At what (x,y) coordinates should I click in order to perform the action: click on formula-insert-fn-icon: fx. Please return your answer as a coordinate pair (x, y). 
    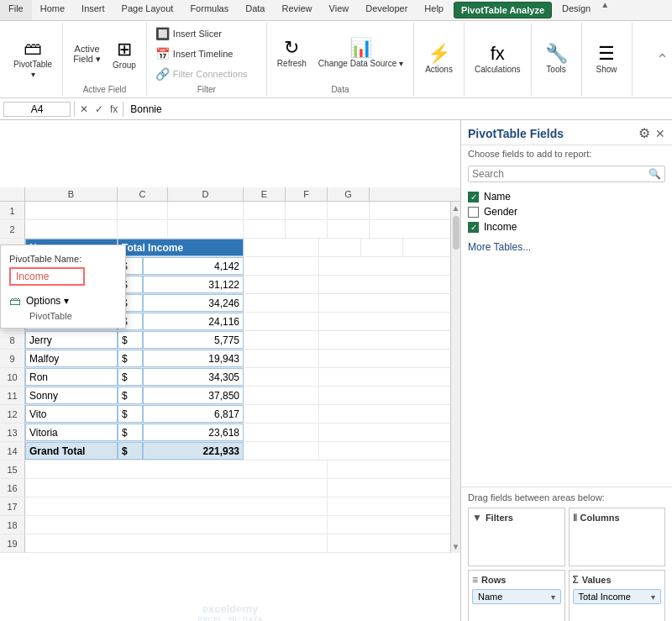
    Looking at the image, I should click on (114, 109).